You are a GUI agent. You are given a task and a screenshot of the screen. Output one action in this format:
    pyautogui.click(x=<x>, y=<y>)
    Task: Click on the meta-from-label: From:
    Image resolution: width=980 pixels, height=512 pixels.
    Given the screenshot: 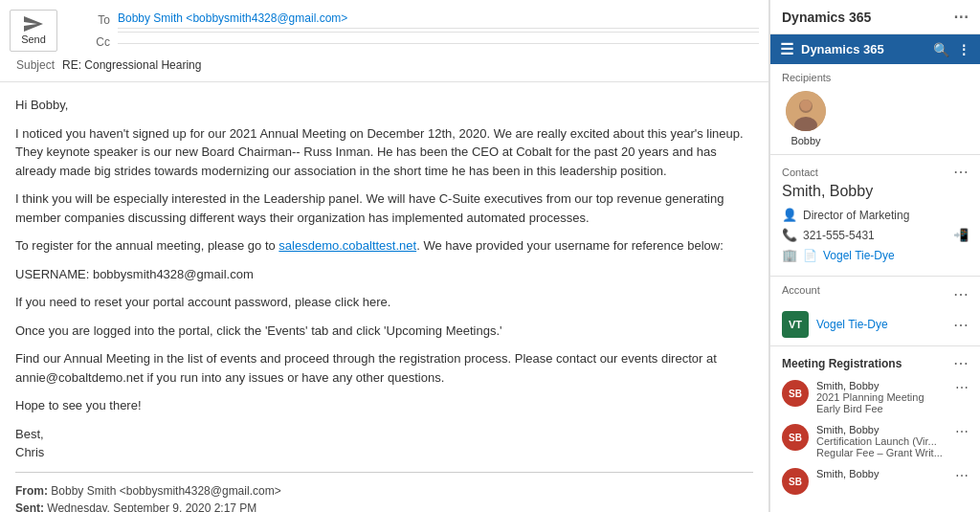 What is the action you would take?
    pyautogui.click(x=32, y=491)
    